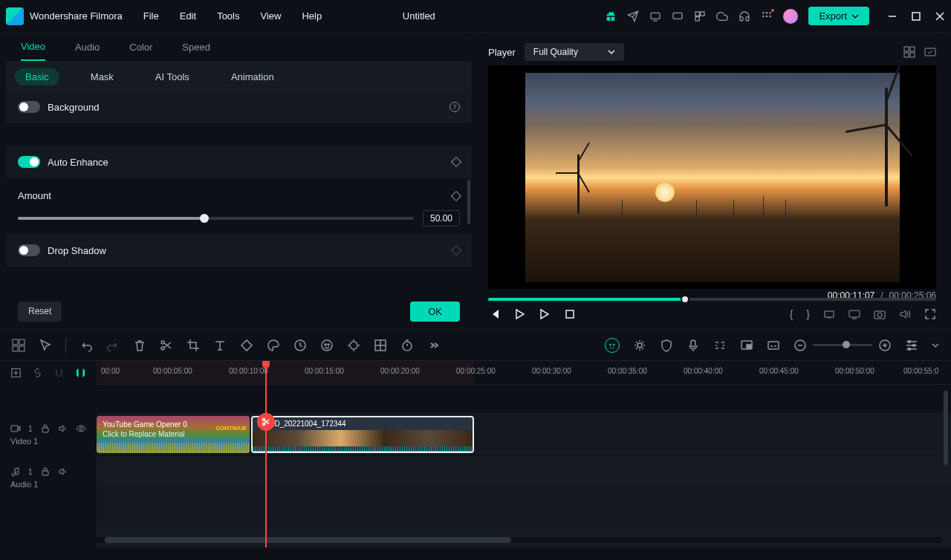 The width and height of the screenshot is (951, 560). Describe the element at coordinates (524, 373) in the screenshot. I see `timeline-ruler: 00:00 00:00:05:00 00:00:10:00 00:00:15:0…` at that location.